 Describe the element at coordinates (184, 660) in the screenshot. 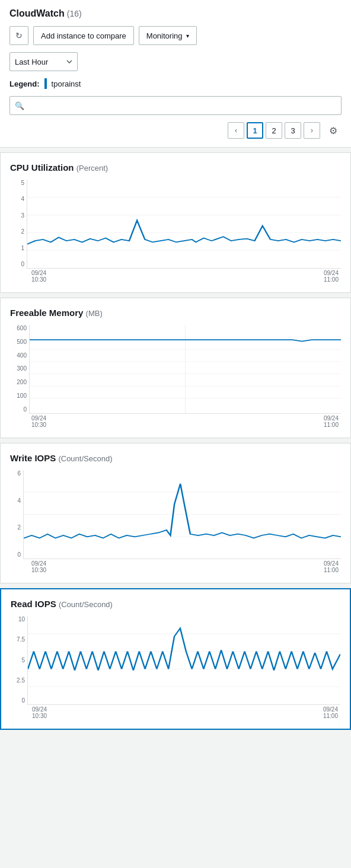

I see `read-iops-chart-svg` at that location.